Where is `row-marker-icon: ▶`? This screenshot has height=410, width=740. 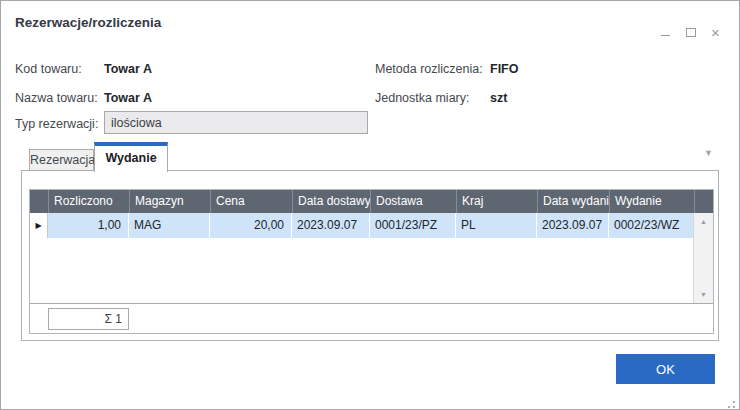 row-marker-icon: ▶ is located at coordinates (39, 226).